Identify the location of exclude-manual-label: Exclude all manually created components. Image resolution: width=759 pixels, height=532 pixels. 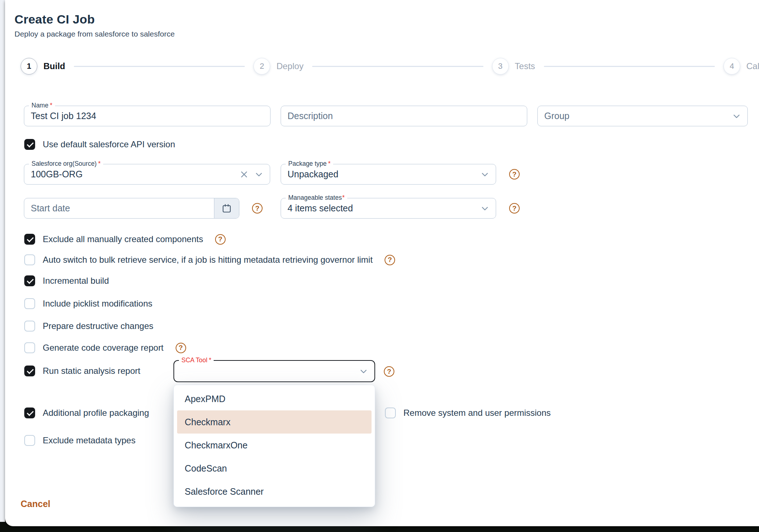
(123, 239).